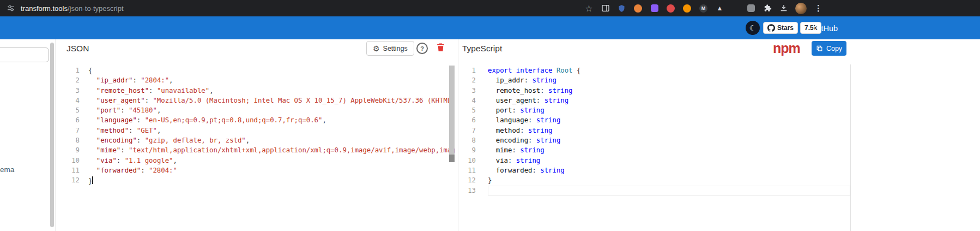 The height and width of the screenshot is (231, 980). I want to click on triangle-extension-icon: ▲, so click(719, 9).